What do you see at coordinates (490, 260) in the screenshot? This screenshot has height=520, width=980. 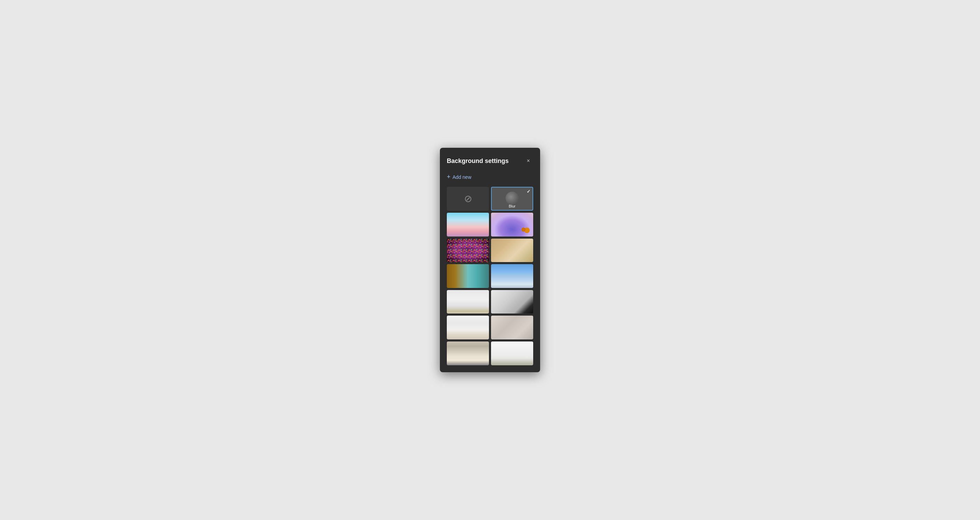 I see `background-settings-dialog: Background settings × + Add new ⊘ ✓ Blur` at bounding box center [490, 260].